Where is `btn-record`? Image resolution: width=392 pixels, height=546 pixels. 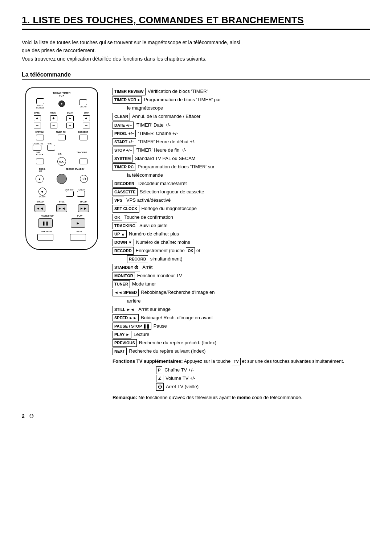
btn-record is located at coordinates (62, 179).